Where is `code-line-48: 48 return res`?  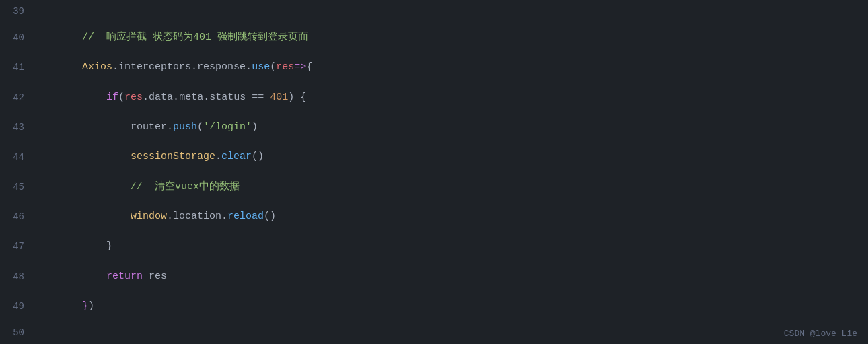 code-line-48: 48 return res is located at coordinates (434, 276).